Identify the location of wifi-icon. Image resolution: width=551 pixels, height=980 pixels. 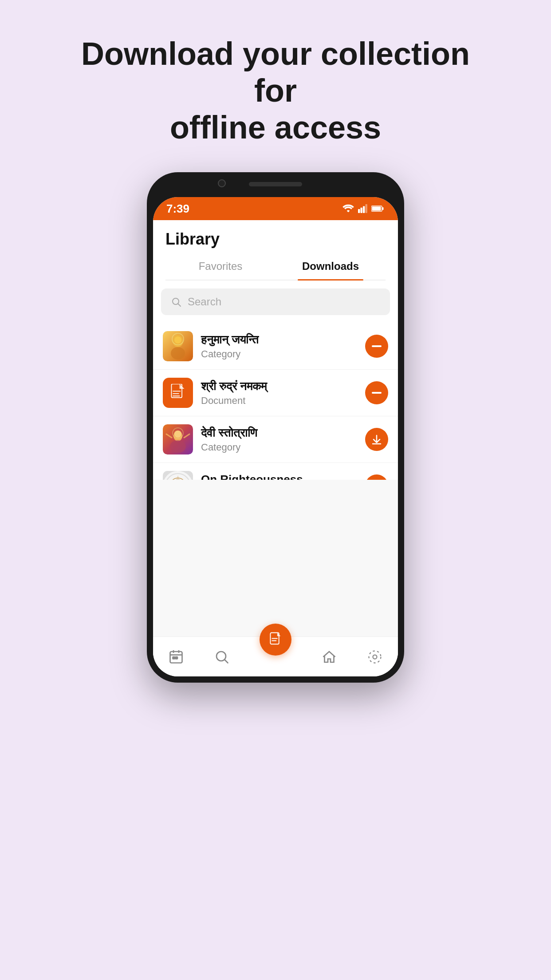
(348, 209).